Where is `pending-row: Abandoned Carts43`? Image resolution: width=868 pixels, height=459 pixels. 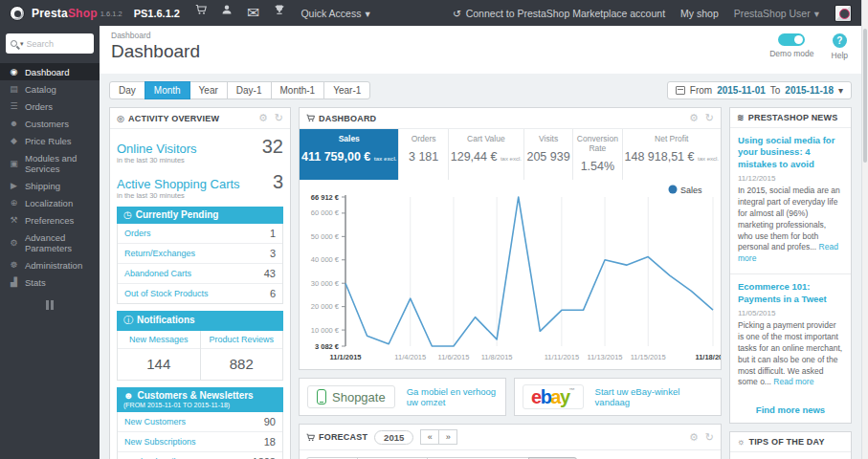
pending-row: Abandoned Carts43 is located at coordinates (200, 273).